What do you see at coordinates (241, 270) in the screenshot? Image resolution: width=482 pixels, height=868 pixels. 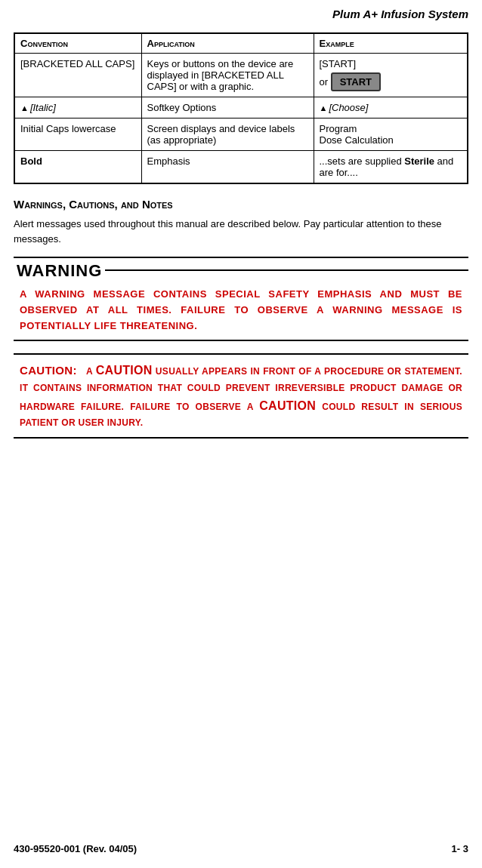 I see `warning-label-row: WARNING` at bounding box center [241, 270].